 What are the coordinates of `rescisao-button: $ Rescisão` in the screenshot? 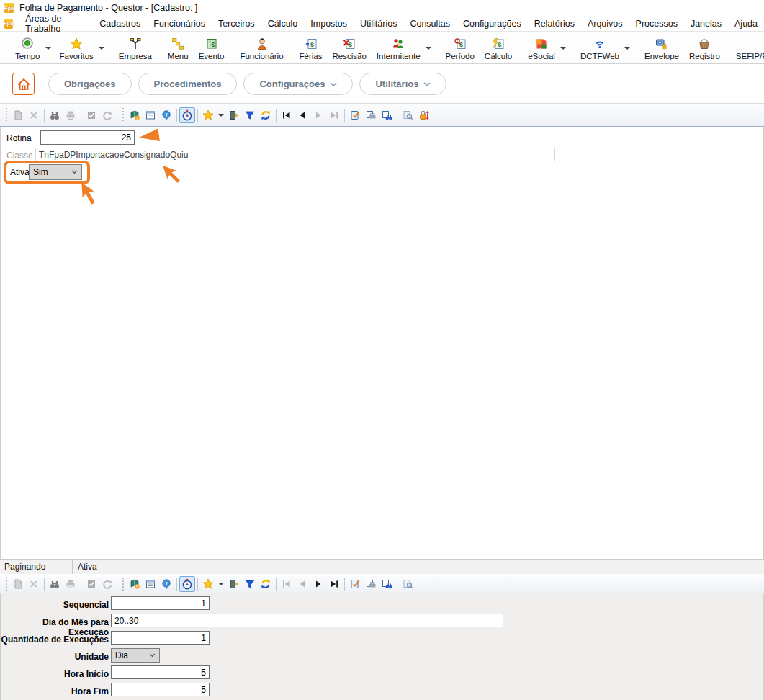 It's located at (350, 48).